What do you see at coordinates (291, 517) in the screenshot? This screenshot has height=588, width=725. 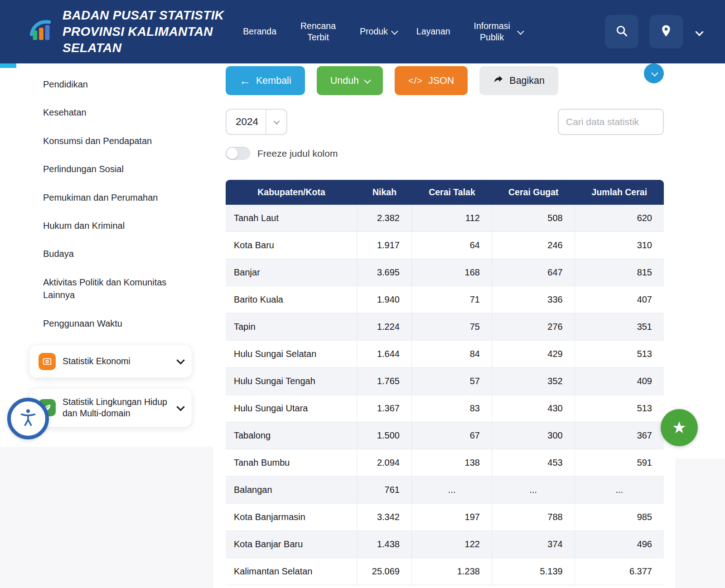 I see `row-label-cell: Kota Banjarmasin` at bounding box center [291, 517].